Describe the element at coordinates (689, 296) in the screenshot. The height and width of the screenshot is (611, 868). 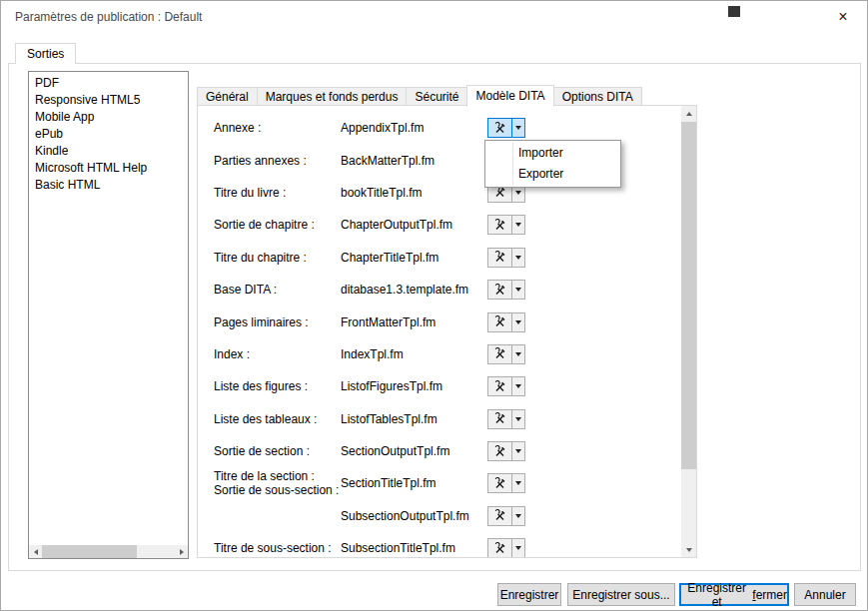
I see `vscroll-thumb` at that location.